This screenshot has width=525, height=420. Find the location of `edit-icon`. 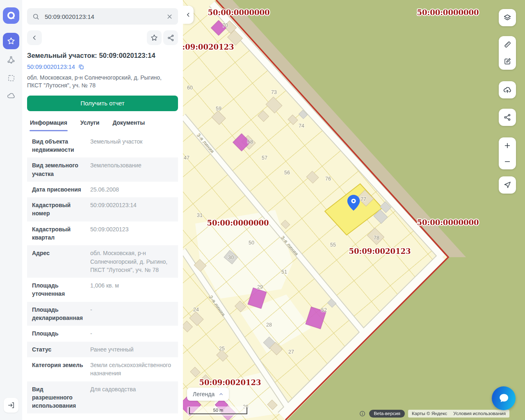

edit-icon is located at coordinates (508, 62).